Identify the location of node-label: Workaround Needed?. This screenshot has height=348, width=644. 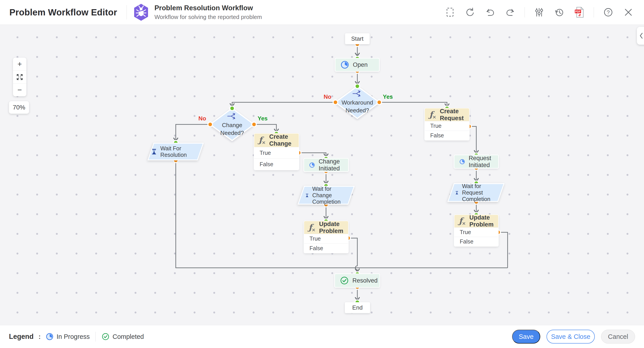
(358, 106).